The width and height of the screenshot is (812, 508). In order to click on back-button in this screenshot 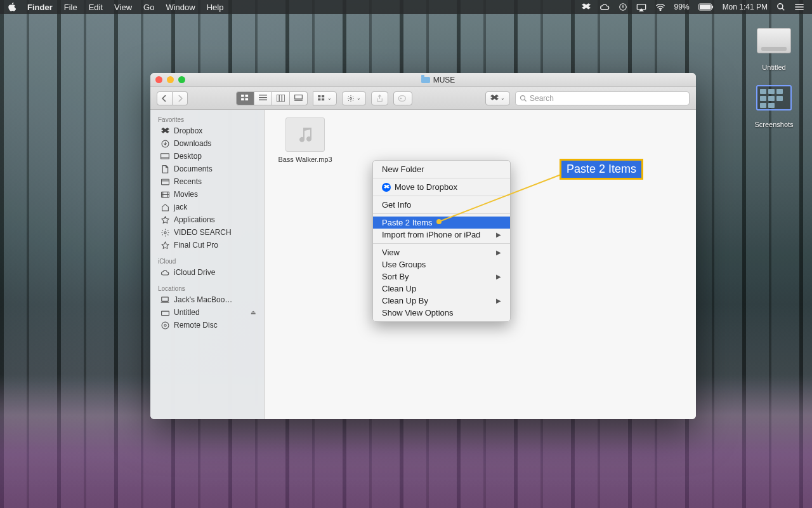, I will do `click(165, 98)`.